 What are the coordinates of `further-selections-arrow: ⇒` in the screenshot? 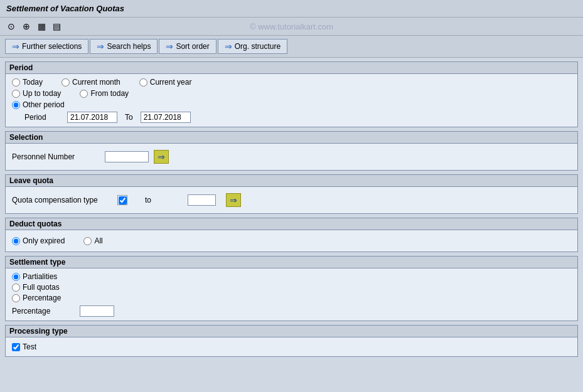 It's located at (16, 46).